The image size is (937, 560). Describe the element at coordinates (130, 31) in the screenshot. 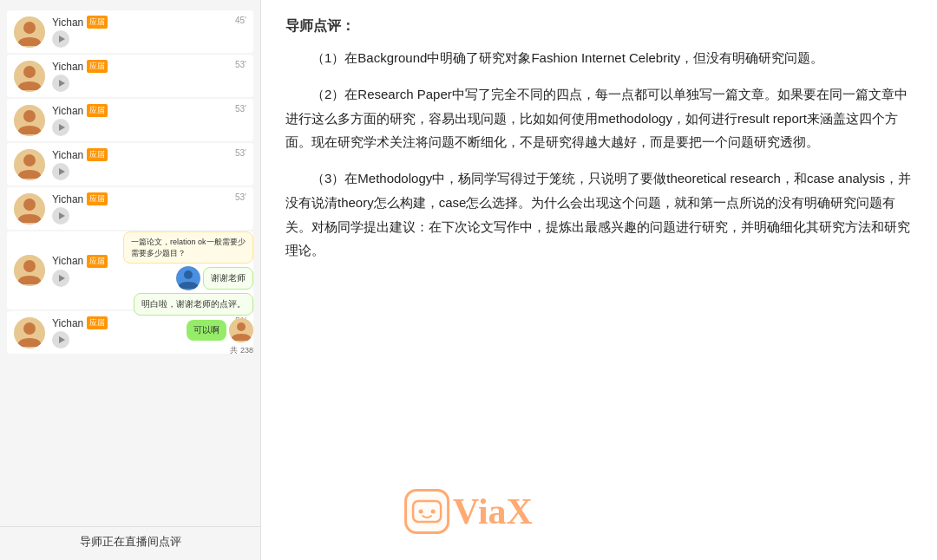

I see `chat-item: Yichan 应届 45'` at that location.